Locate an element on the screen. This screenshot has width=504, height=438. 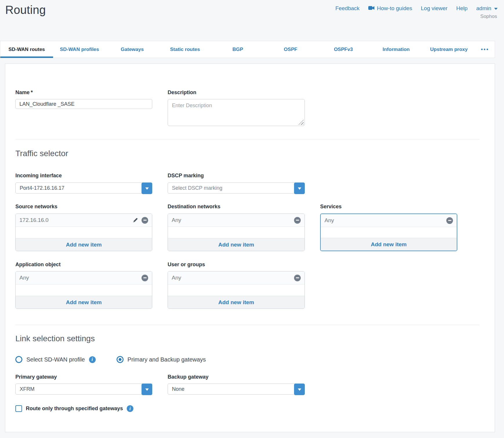
destination-networks-label: Destination networks is located at coordinates (236, 207).